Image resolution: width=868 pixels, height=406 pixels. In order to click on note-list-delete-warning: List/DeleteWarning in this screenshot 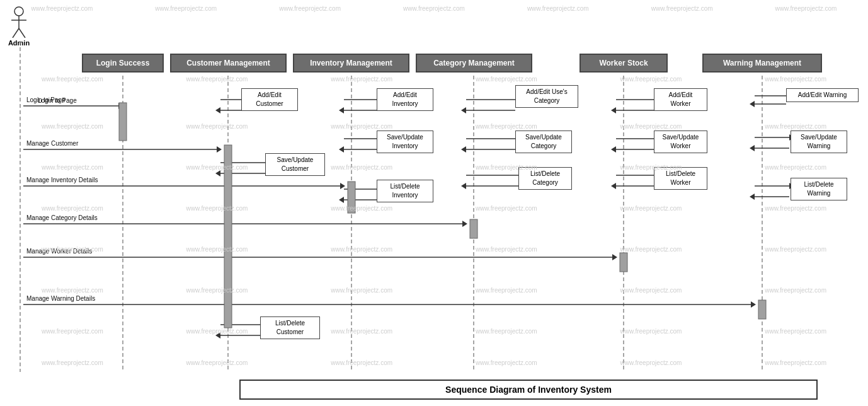, I will do `click(819, 189)`.